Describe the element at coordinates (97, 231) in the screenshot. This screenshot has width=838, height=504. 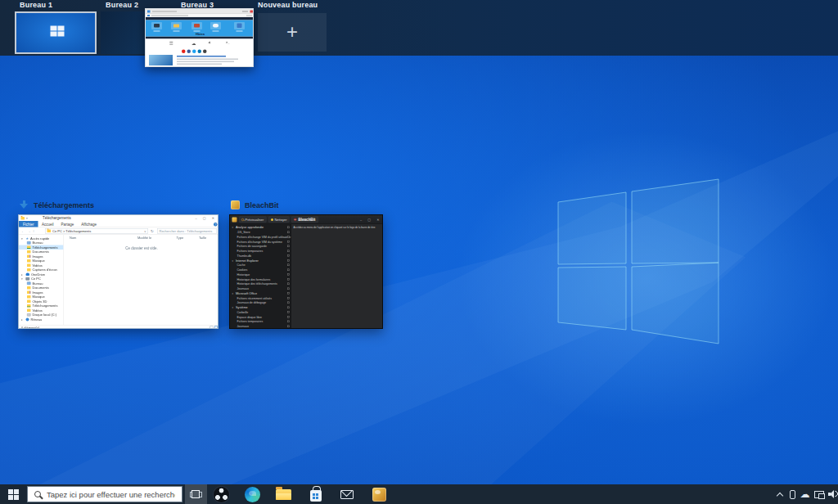
I see `address-input: Ce PC > Téléchargements ∨` at that location.